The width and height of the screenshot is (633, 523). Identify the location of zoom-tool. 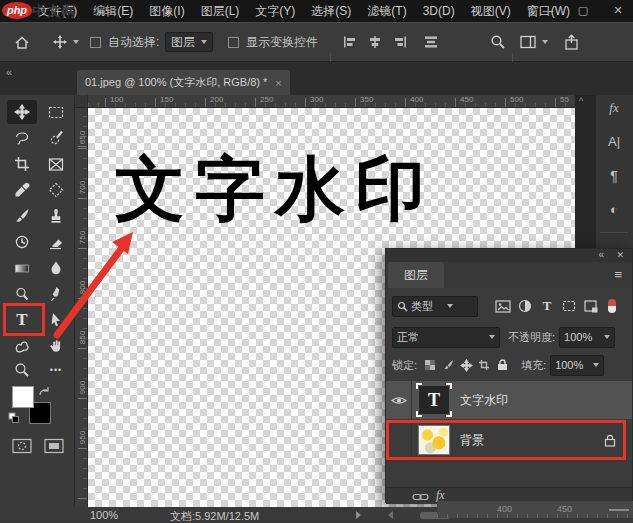
(22, 370).